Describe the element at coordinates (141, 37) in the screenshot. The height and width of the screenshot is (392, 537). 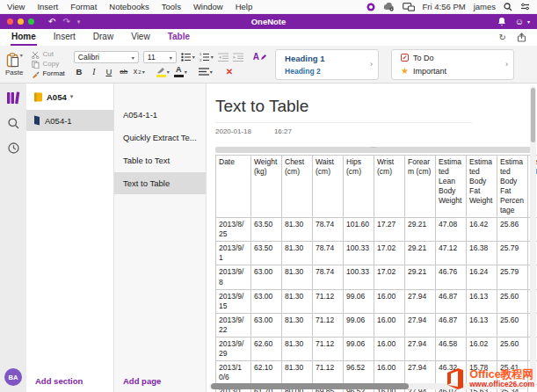
I see `tab-view: View` at that location.